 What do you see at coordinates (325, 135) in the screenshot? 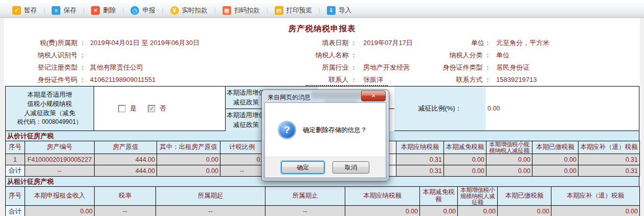
I see `webpage-message-dialog: 来自网页的消息 ✕ ? 确定删除存储的信息？ 确定 取消` at bounding box center [325, 135].